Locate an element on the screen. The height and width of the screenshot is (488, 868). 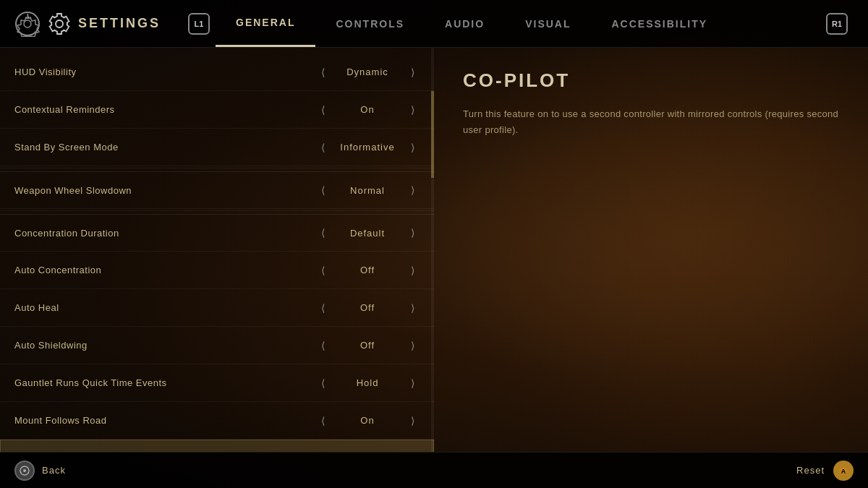
settings-title: SETTINGS is located at coordinates (119, 23).